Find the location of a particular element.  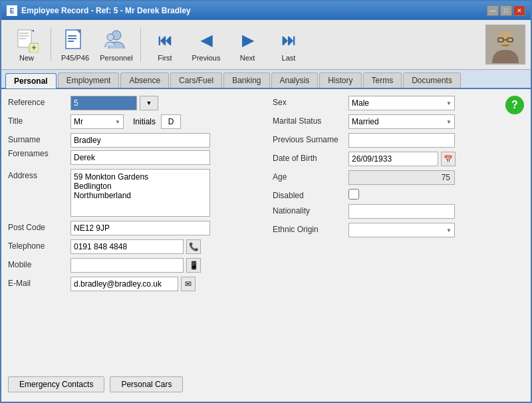

personal-cars-button: Personal Cars is located at coordinates (146, 384).